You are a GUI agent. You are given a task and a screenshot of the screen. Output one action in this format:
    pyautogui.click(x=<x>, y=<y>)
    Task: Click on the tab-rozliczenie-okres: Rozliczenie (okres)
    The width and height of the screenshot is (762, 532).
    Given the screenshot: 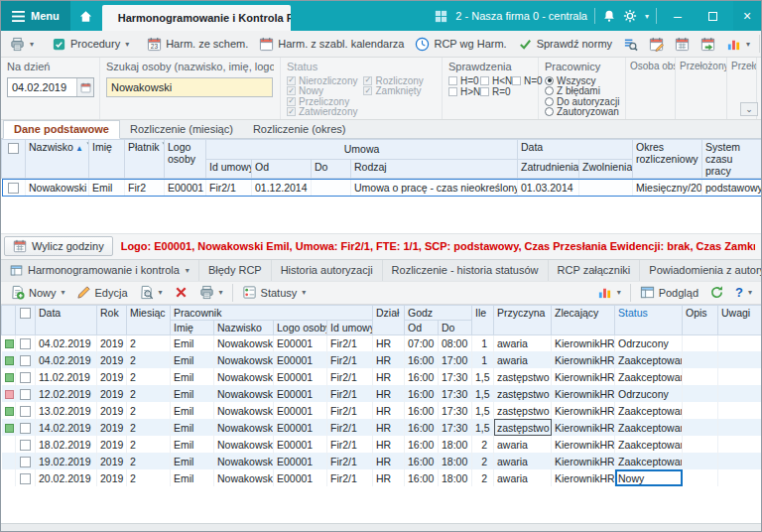 What is the action you would take?
    pyautogui.click(x=300, y=129)
    